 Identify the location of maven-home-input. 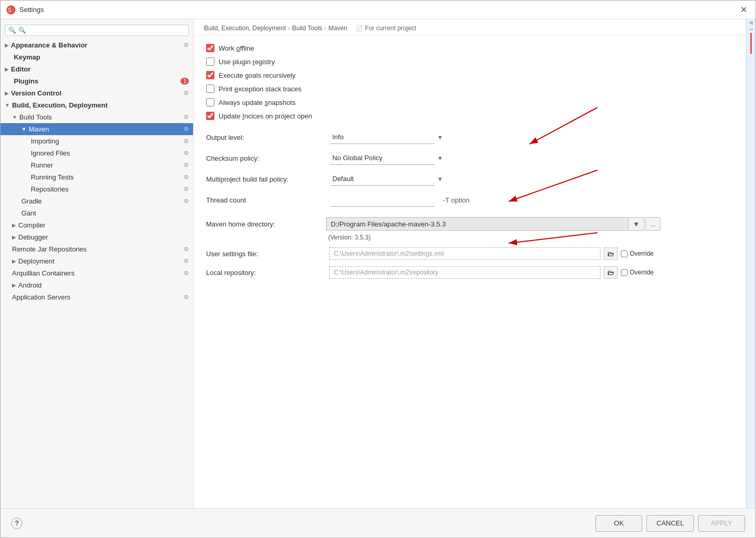
(477, 224).